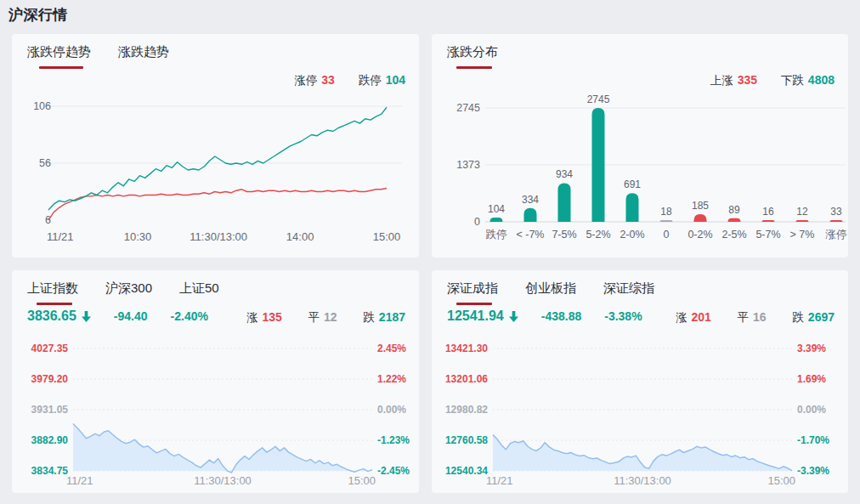 This screenshot has width=860, height=504. Describe the element at coordinates (467, 379) in the screenshot. I see `y-axis-label: 13201.06` at that location.